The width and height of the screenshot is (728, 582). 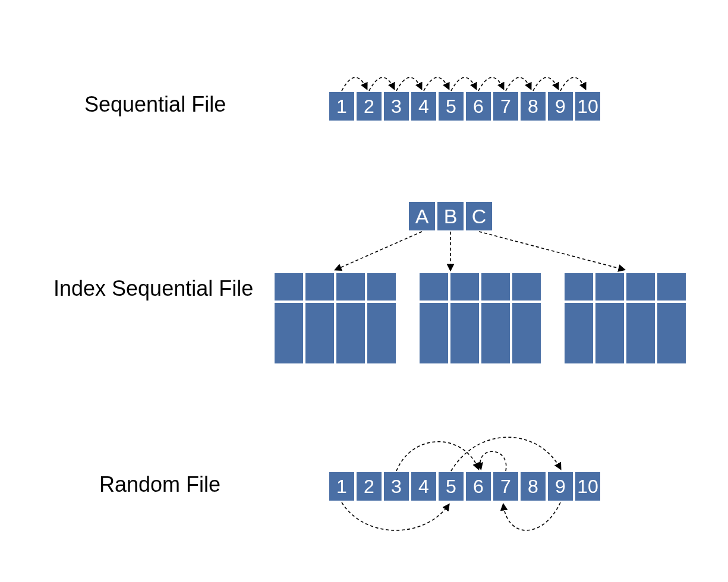 What do you see at coordinates (160, 485) in the screenshot?
I see `random-file-label: Random File` at bounding box center [160, 485].